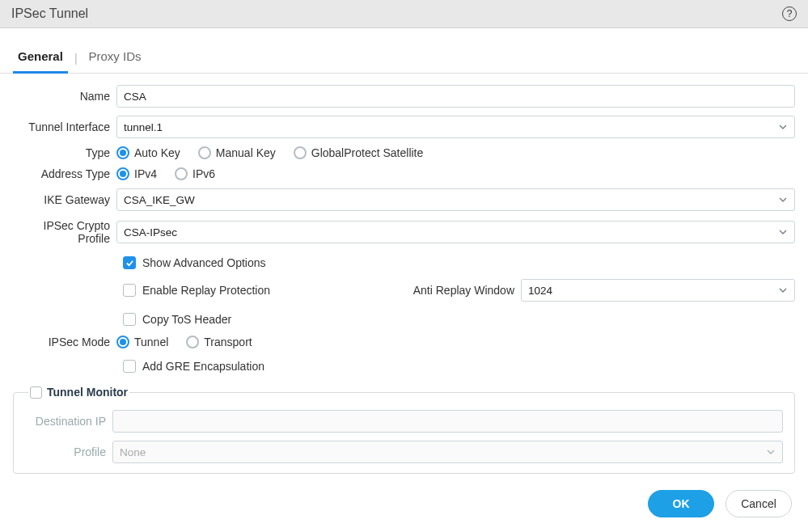 This screenshot has height=532, width=808. What do you see at coordinates (448, 452) in the screenshot?
I see `profile-select: None` at bounding box center [448, 452].